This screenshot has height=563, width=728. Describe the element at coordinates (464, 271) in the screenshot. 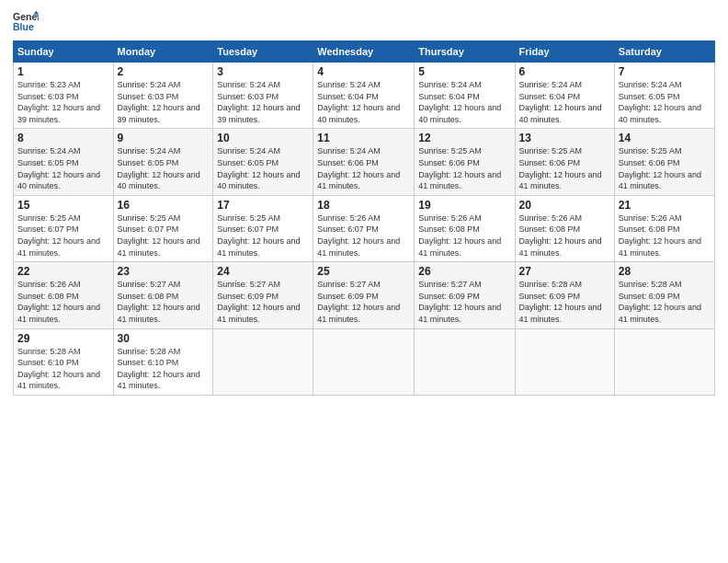

I see `day-number: 26` at that location.